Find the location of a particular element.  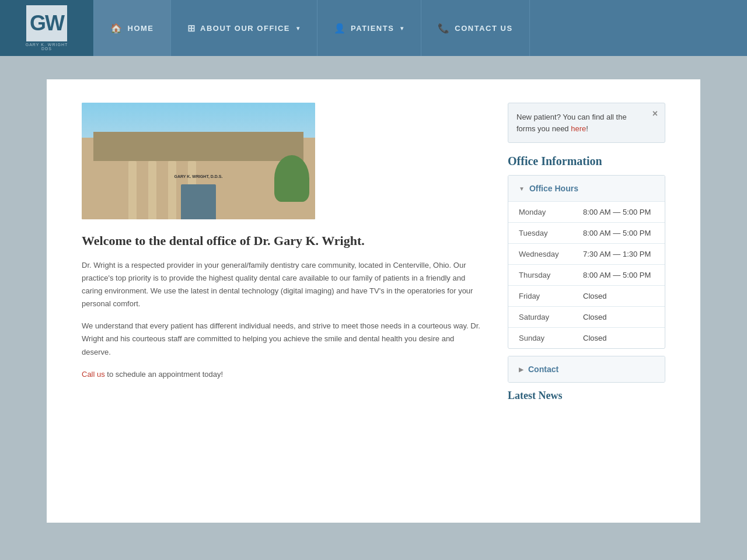

notification-banner: New patient? You can find all the forms … is located at coordinates (587, 123).